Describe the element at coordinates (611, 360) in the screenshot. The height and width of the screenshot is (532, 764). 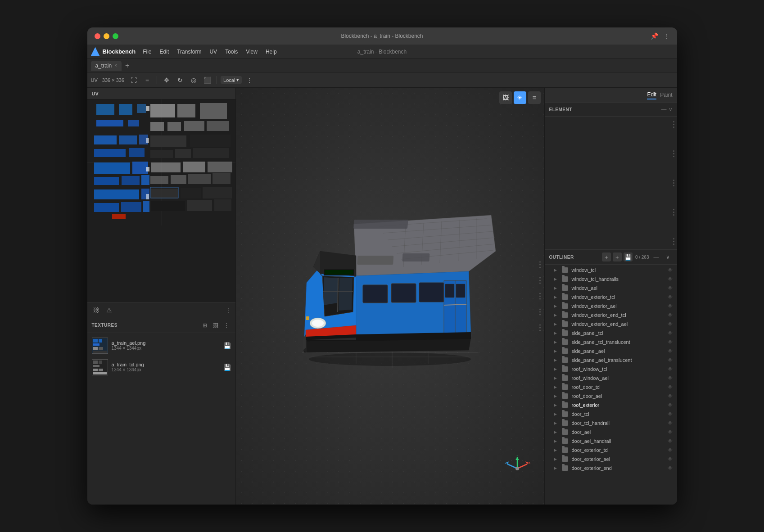
I see `outliner-item-side_panel_ael_translucent: ▶ side_panel_ael_translucent 👁` at that location.